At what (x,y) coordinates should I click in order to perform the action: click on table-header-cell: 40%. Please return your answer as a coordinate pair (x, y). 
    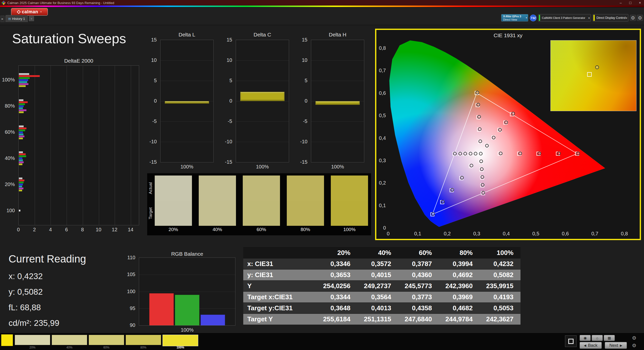
    Looking at the image, I should click on (377, 253).